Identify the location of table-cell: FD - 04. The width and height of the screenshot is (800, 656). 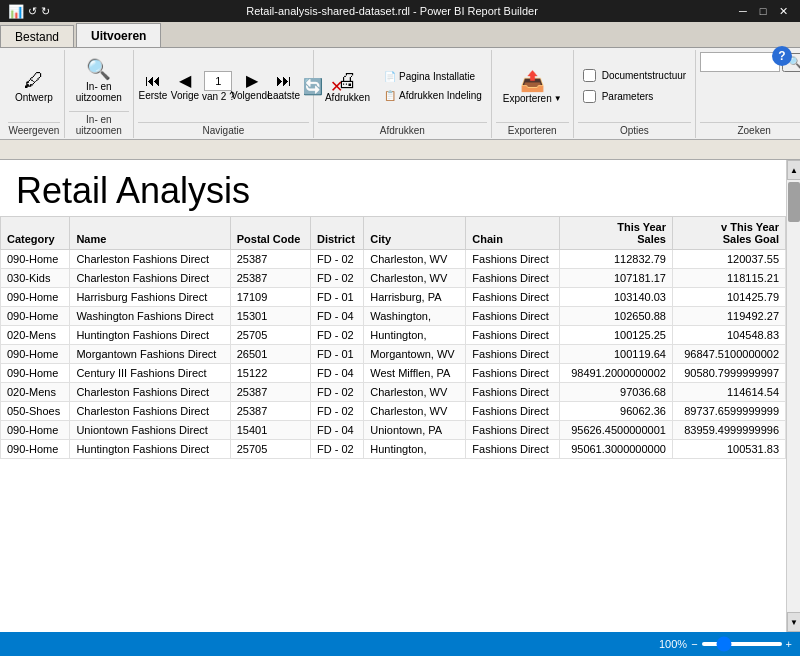
(336, 374).